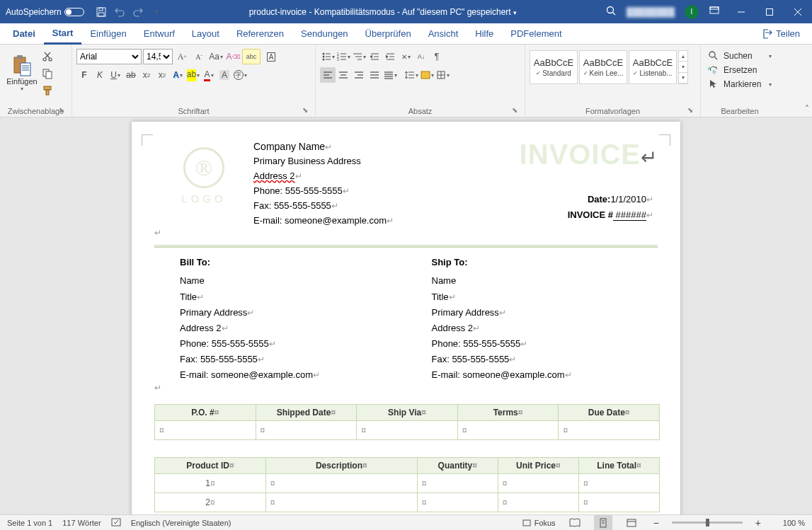  I want to click on proofing-icon, so click(116, 523).